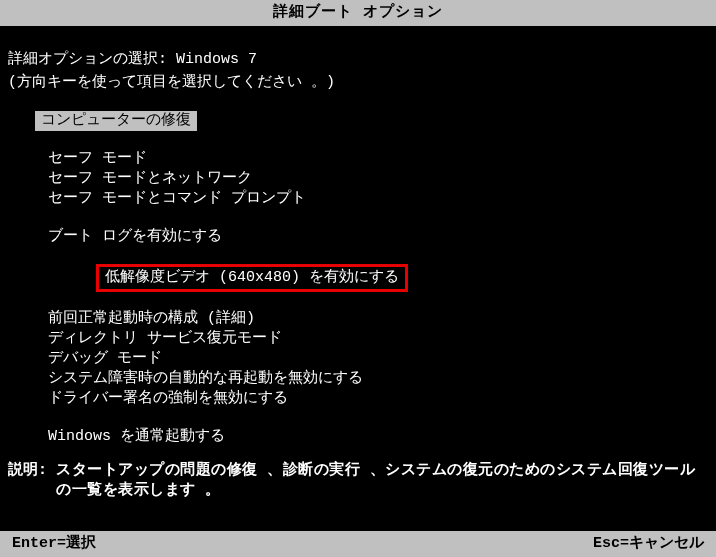 The height and width of the screenshot is (557, 716). I want to click on boot-option: デバッグ モード, so click(378, 359).